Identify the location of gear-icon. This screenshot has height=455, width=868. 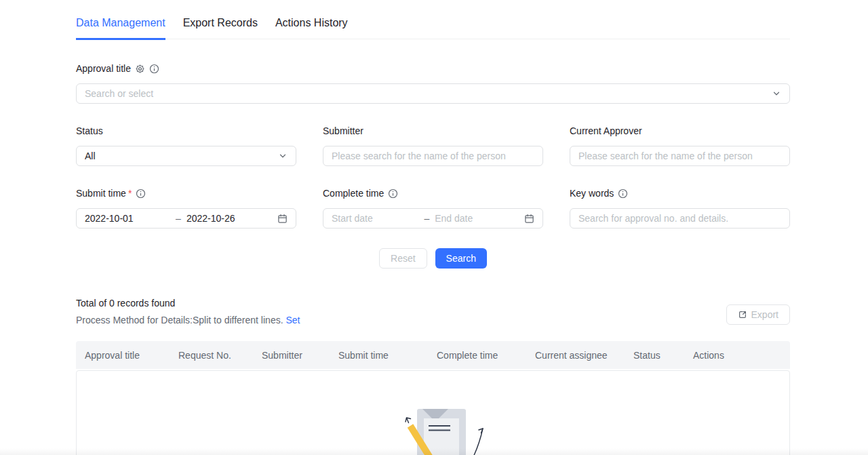
(140, 69).